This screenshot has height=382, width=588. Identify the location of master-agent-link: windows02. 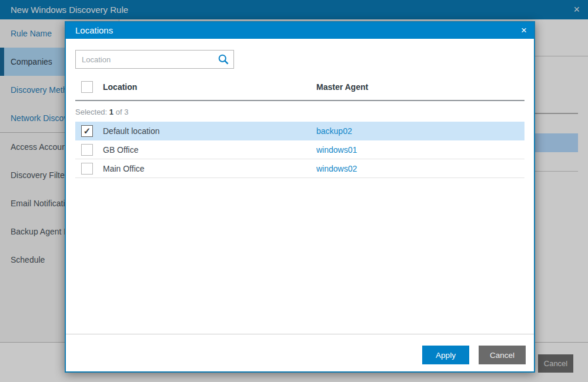
(336, 169).